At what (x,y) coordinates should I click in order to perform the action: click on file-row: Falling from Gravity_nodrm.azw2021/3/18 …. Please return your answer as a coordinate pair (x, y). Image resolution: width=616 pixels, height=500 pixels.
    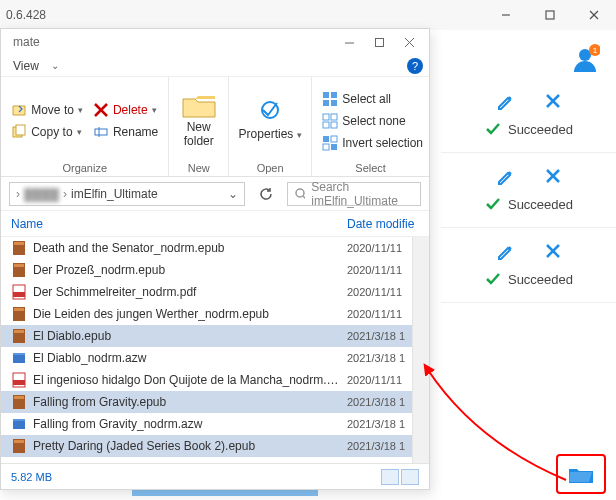
    Looking at the image, I should click on (215, 424).